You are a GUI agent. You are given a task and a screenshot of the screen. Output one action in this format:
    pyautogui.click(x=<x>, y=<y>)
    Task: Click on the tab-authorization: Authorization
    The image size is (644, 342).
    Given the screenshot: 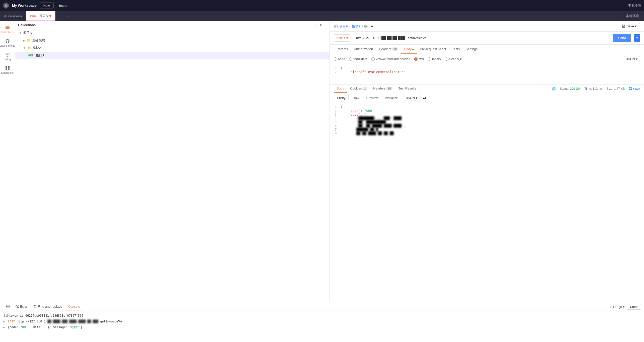 What is the action you would take?
    pyautogui.click(x=363, y=49)
    